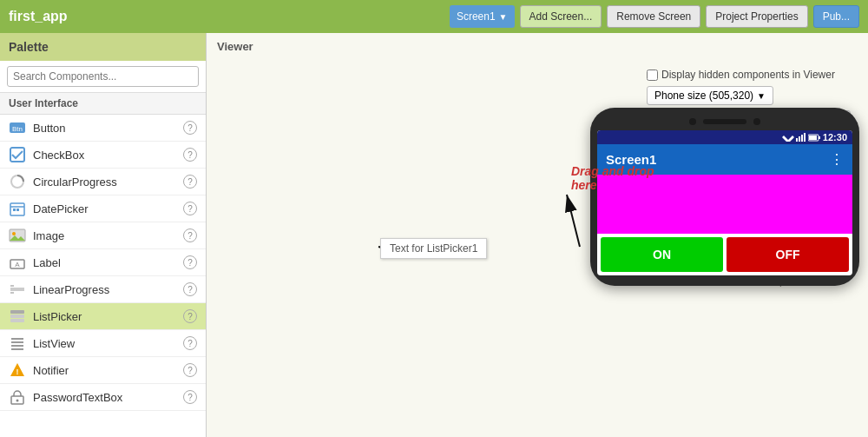 The image size is (868, 437). What do you see at coordinates (837, 160) in the screenshot?
I see `phone-menu-icon: ⋮` at bounding box center [837, 160].